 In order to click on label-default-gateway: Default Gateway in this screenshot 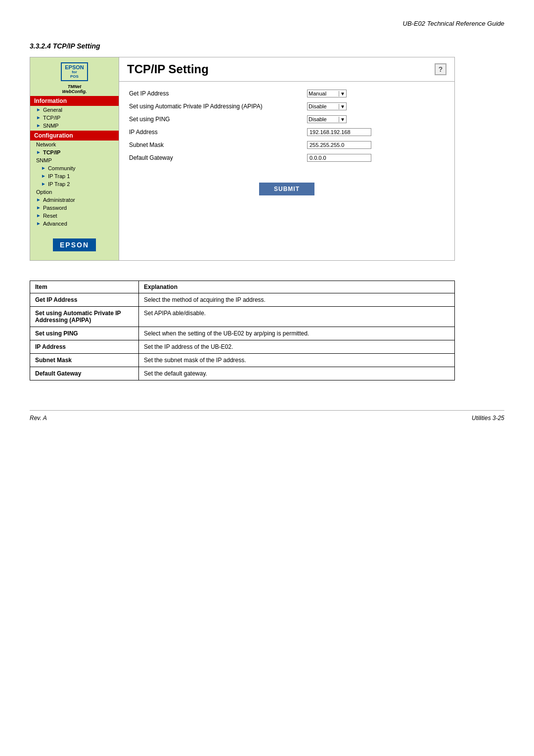, I will do `click(218, 158)`.